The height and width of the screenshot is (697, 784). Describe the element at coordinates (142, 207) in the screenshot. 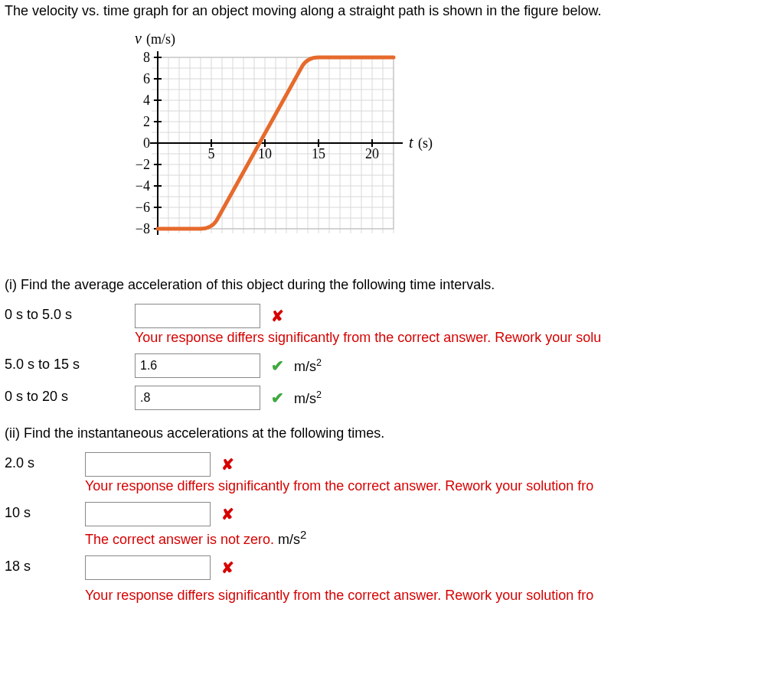

I see `svg-text: −6` at that location.